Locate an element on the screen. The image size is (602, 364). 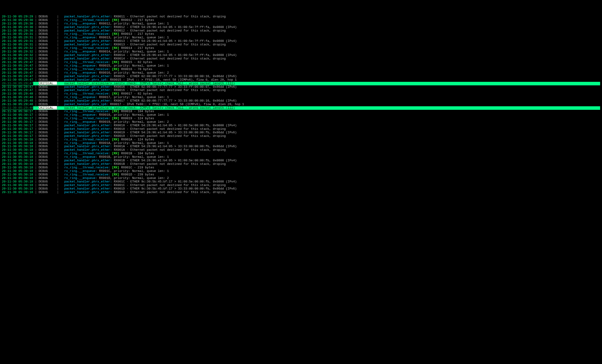
log-message: RX0016 - 78 bytes is located at coordinates (136, 69).